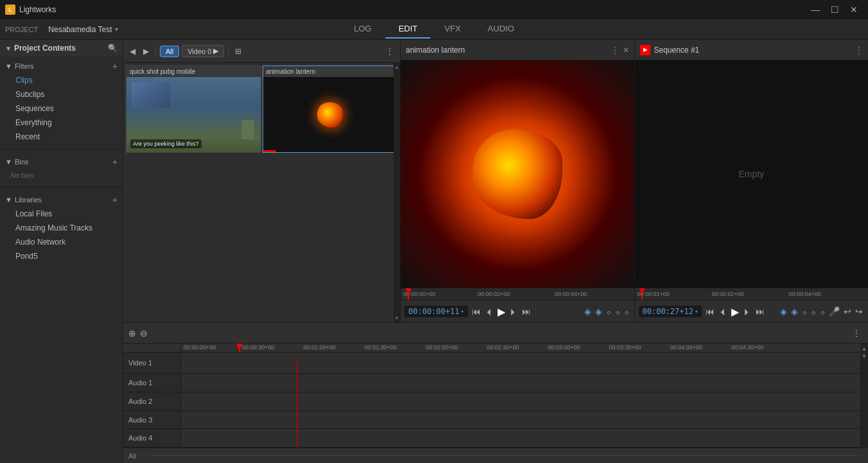 The image size is (868, 463). What do you see at coordinates (408, 30) in the screenshot?
I see `tab-edit: EDIT` at bounding box center [408, 30].